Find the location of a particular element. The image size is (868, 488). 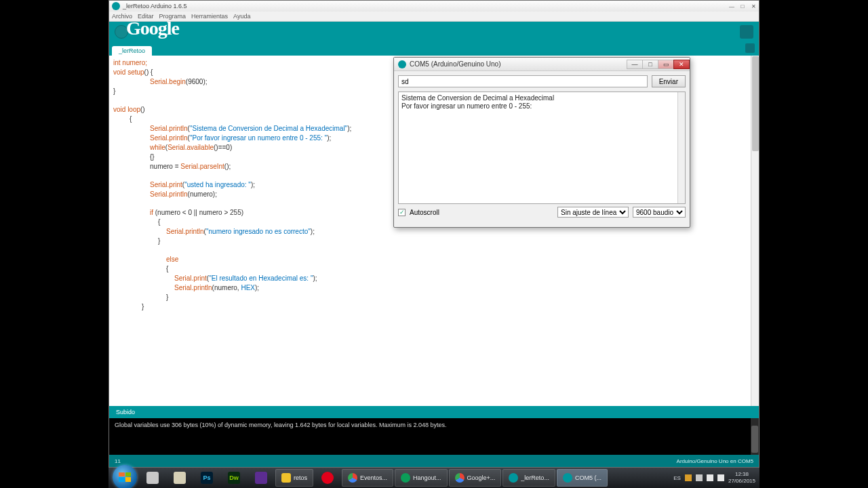

menu-herramientas: Herramientas is located at coordinates (210, 16).